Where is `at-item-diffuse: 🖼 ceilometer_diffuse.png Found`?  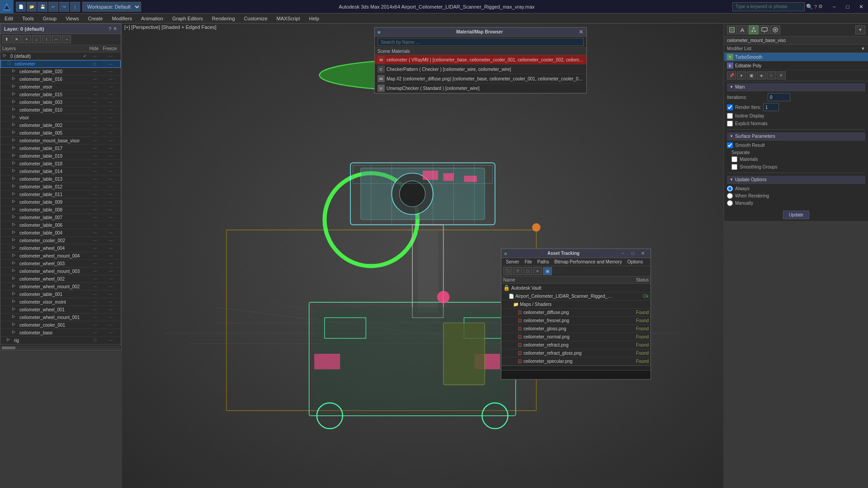
at-item-diffuse: 🖼 ceilometer_diffuse.png Found is located at coordinates (576, 313).